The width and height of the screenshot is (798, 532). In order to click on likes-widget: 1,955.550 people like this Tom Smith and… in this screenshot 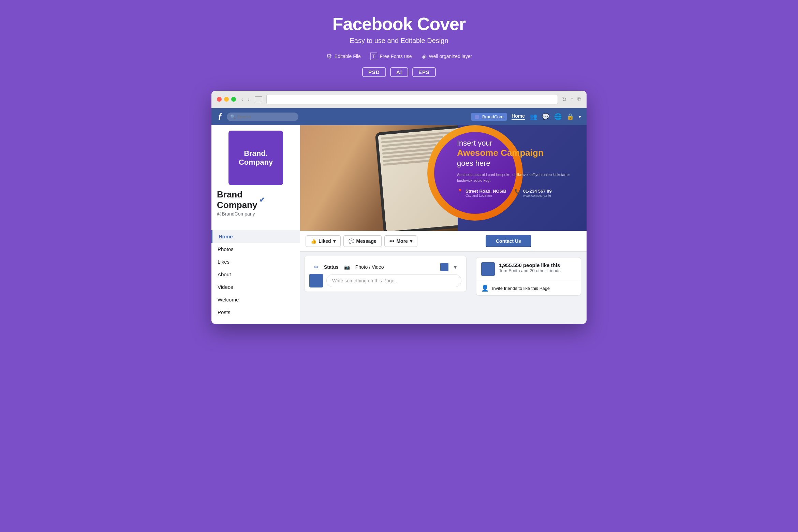, I will do `click(529, 276)`.